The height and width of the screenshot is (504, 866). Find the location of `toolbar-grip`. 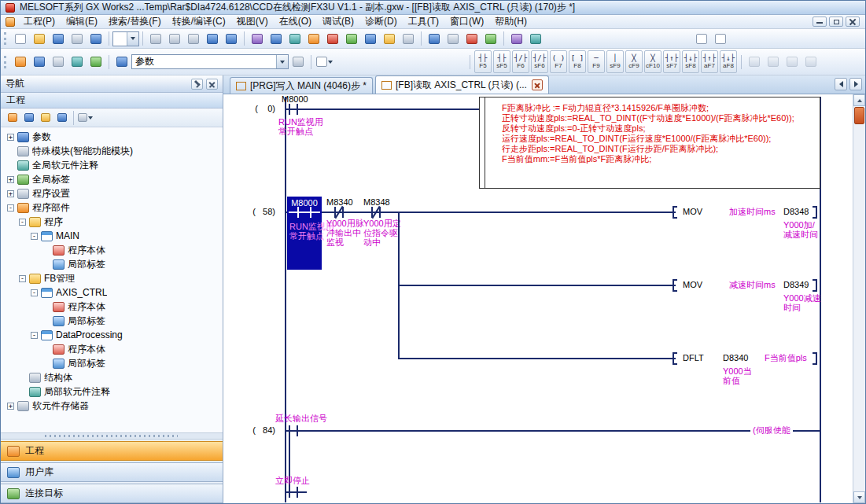

toolbar-grip is located at coordinates (6, 39).